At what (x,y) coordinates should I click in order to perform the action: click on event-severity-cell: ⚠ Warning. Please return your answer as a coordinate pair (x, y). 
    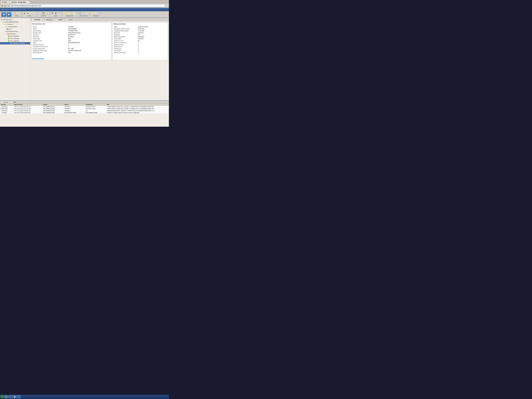
    Looking at the image, I should click on (7, 113).